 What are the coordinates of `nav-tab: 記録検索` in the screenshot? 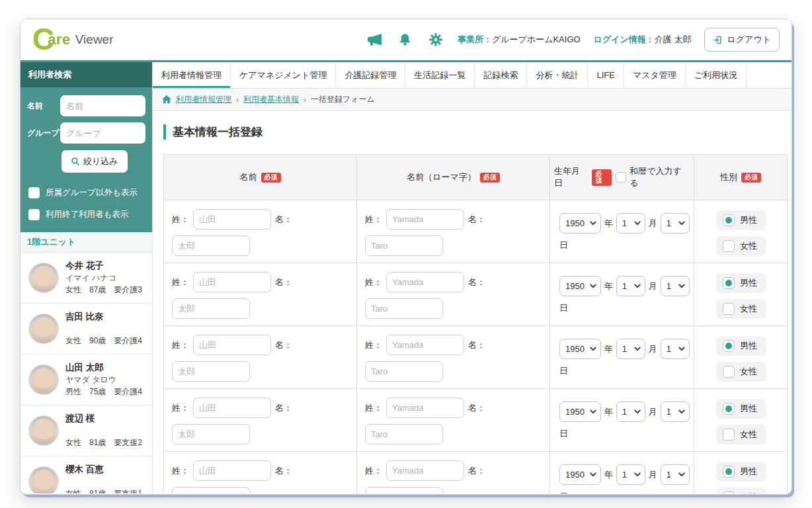 It's located at (501, 75).